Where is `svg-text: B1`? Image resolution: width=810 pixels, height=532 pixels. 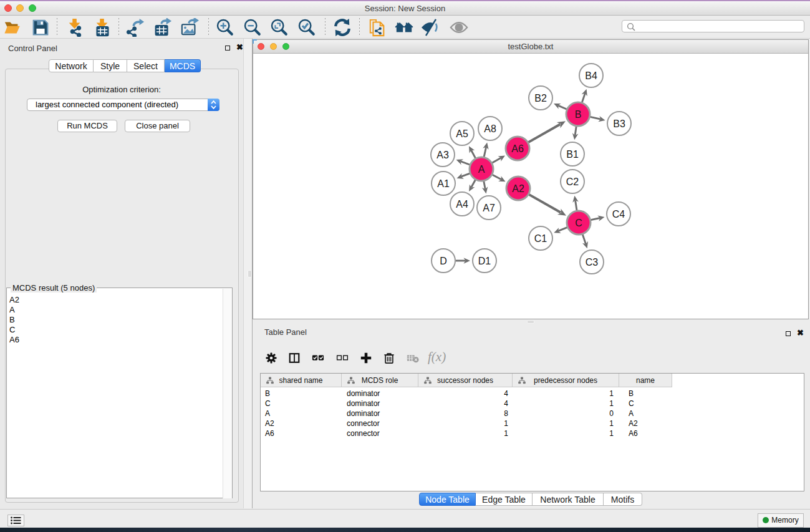
svg-text: B1 is located at coordinates (572, 155).